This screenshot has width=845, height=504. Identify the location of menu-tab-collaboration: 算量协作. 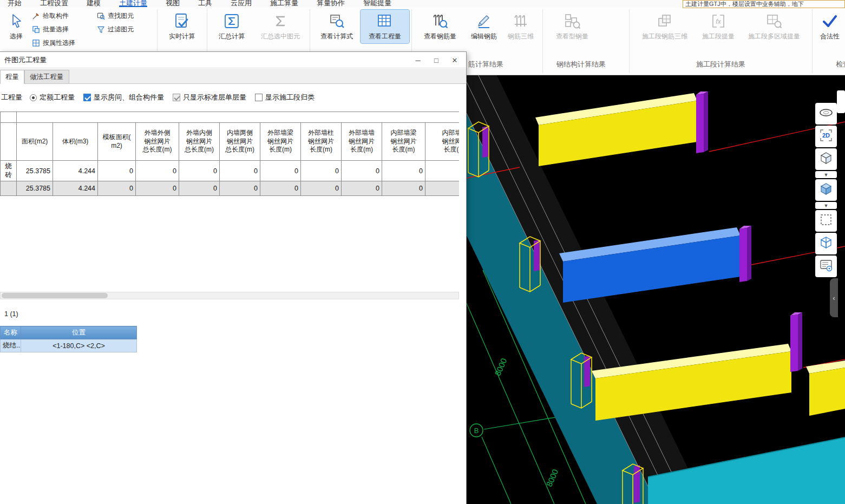
(331, 3).